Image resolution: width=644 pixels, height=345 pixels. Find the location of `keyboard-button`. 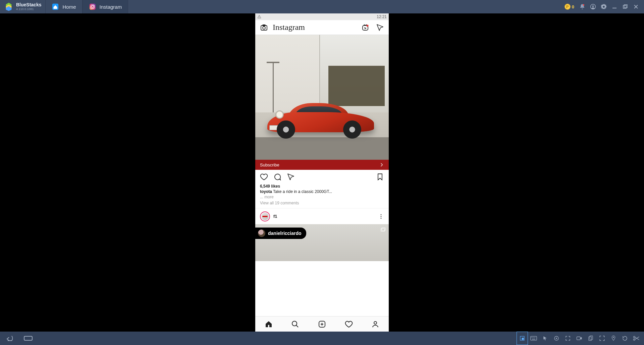

keyboard-button is located at coordinates (534, 338).